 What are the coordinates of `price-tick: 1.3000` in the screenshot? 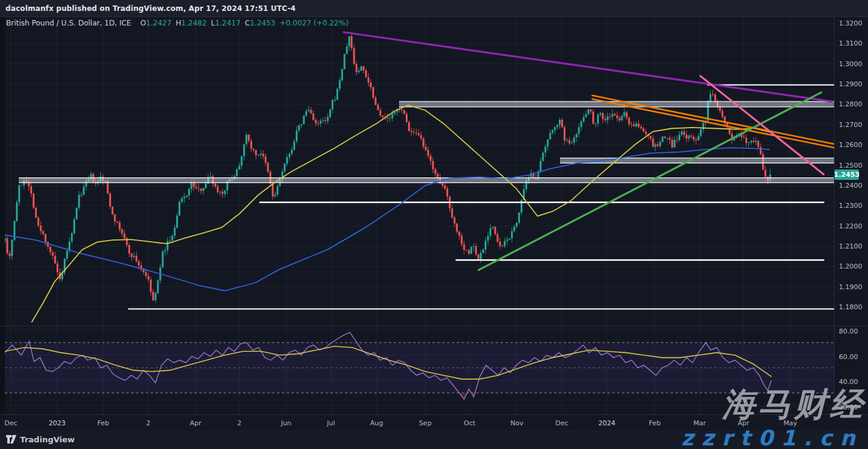 It's located at (850, 64).